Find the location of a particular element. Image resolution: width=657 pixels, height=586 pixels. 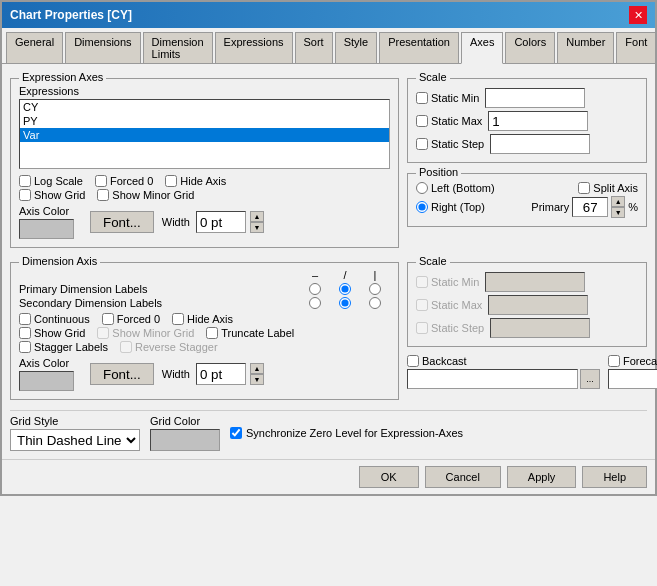

static-min-expr-input is located at coordinates (535, 98).